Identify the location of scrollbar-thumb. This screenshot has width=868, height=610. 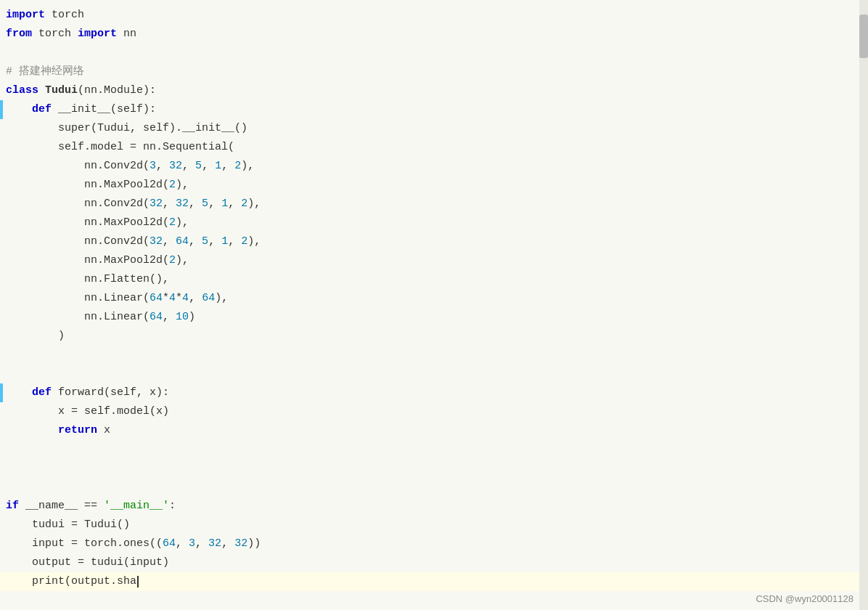
(864, 36).